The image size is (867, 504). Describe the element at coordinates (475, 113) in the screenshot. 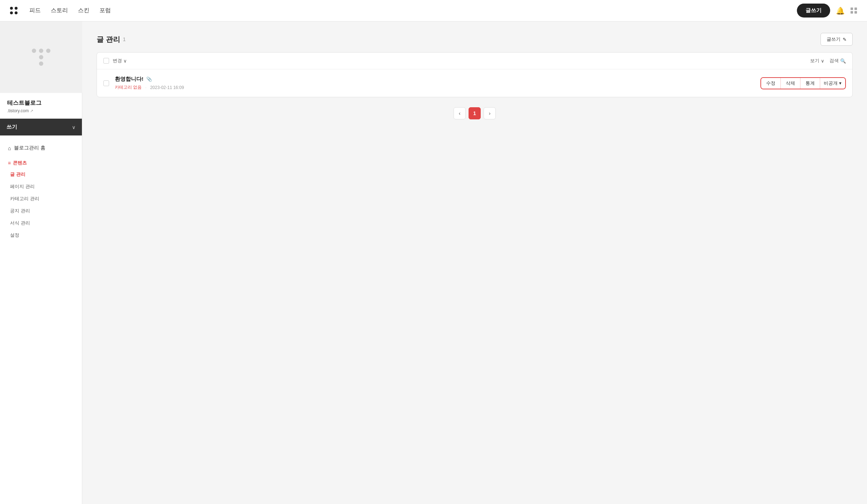

I see `pagination: ‹ 1 ›` at that location.